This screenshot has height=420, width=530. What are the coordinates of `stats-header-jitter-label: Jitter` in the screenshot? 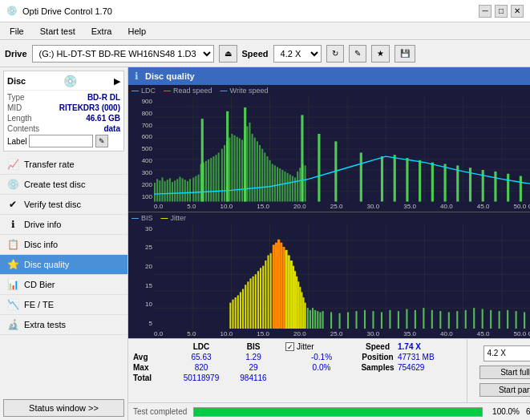 It's located at (305, 346).